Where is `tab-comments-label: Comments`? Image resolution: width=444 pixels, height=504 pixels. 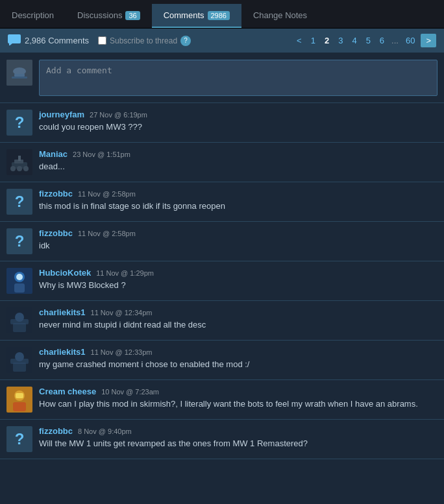
tab-comments-label: Comments is located at coordinates (184, 16).